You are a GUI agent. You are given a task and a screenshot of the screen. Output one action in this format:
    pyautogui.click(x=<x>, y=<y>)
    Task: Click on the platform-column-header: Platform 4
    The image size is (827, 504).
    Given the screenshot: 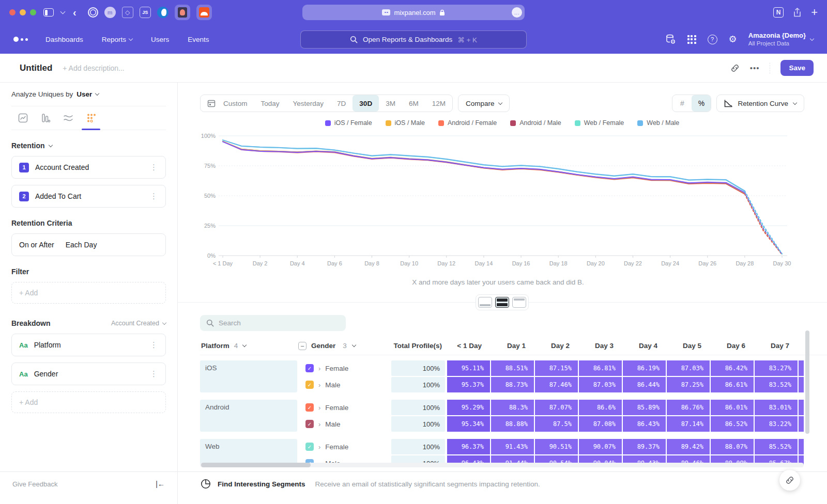 What is the action you would take?
    pyautogui.click(x=249, y=346)
    